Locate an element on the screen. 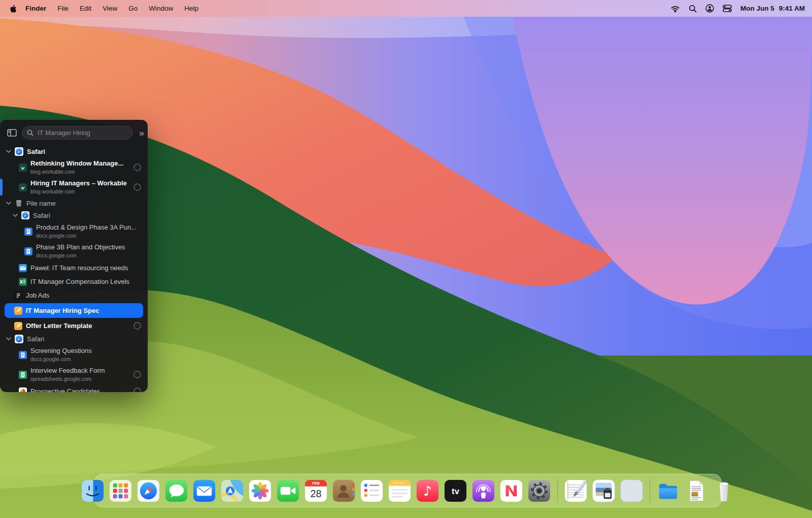  list-item-selected: IT Manager Hiring Spec is located at coordinates (74, 311).